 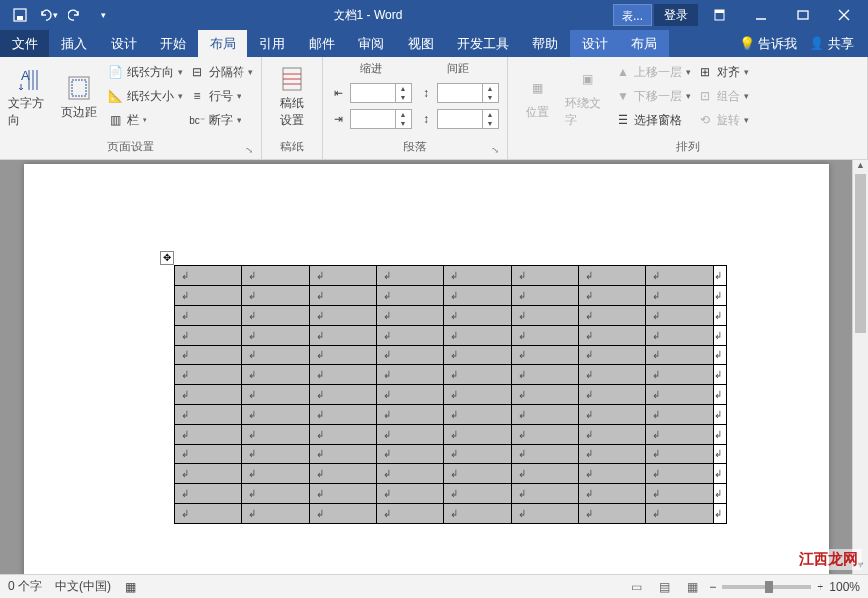 I want to click on hyphenation-button: bc⁻断字▾, so click(x=222, y=120).